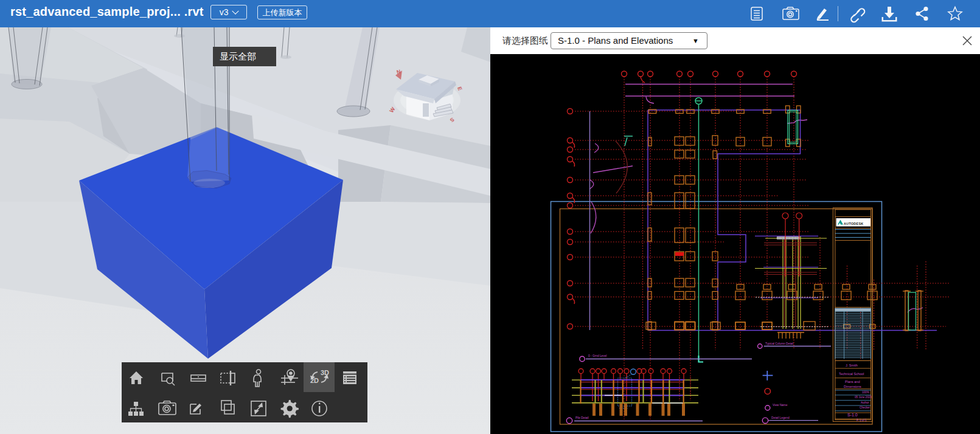 The width and height of the screenshot is (980, 434). What do you see at coordinates (852, 382) in the screenshot?
I see `svg-text: Plans and` at bounding box center [852, 382].